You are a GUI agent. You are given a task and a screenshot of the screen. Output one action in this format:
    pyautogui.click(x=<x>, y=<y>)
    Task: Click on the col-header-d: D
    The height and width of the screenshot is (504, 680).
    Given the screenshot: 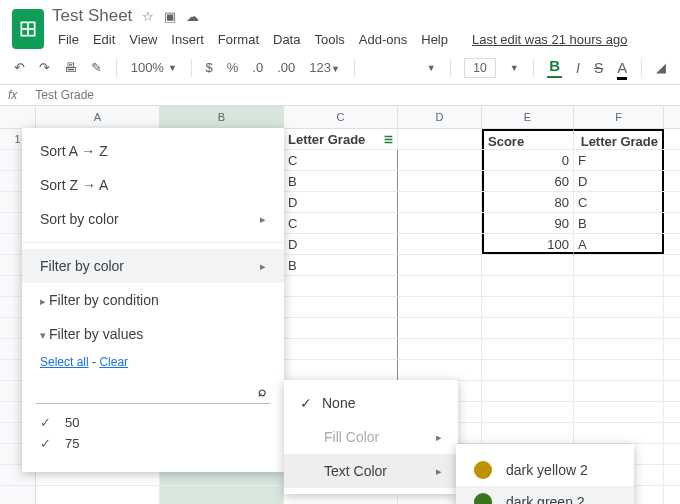 What is the action you would take?
    pyautogui.click(x=440, y=117)
    